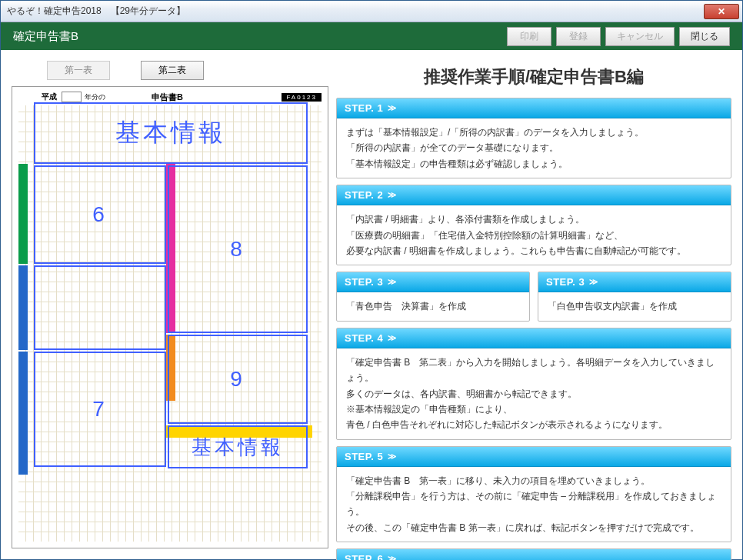 The height and width of the screenshot is (560, 743). Describe the element at coordinates (364, 557) in the screenshot. I see `step-6-label: STEP. 6` at that location.